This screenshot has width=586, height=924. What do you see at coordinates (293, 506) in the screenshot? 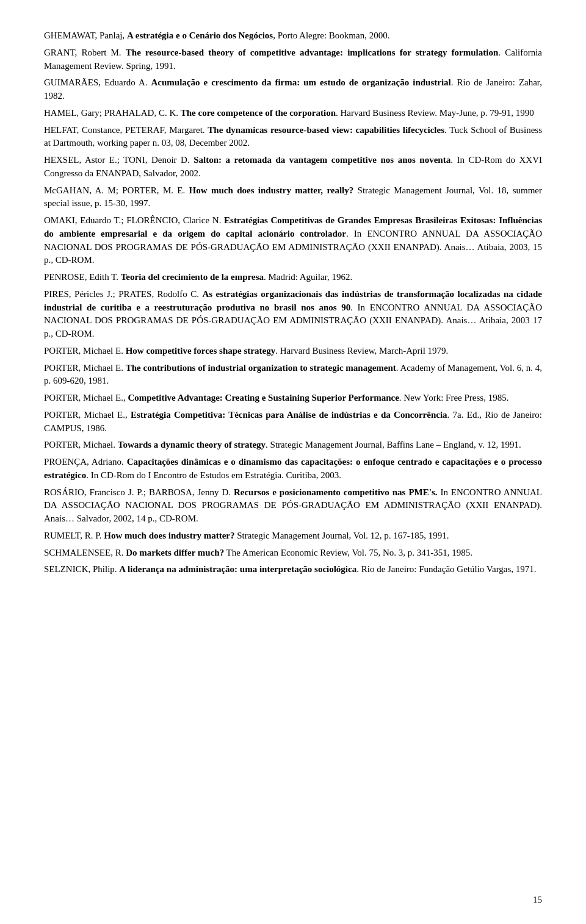
I see `ref-rosario: ROSÁRIO, Francisco J. P.; BARBOSA, Jenny…` at bounding box center [293, 506].